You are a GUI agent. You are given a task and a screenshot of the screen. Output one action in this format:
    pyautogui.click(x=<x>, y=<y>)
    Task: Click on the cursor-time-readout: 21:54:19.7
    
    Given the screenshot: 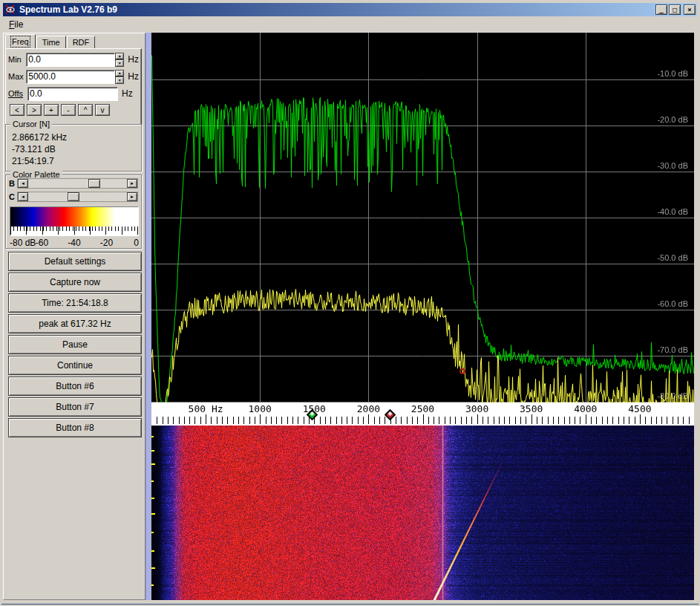 What is the action you would take?
    pyautogui.click(x=76, y=161)
    